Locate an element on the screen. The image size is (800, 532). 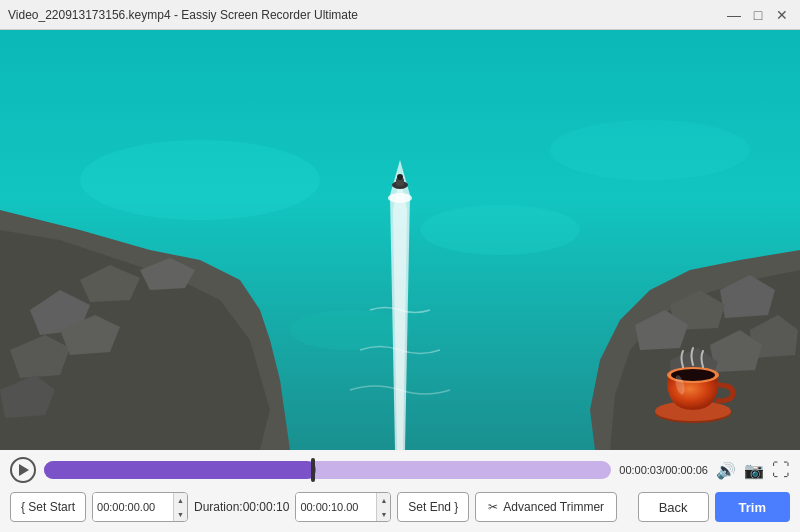
window-controls: — □ ✕ is located at coordinates (758, 15).